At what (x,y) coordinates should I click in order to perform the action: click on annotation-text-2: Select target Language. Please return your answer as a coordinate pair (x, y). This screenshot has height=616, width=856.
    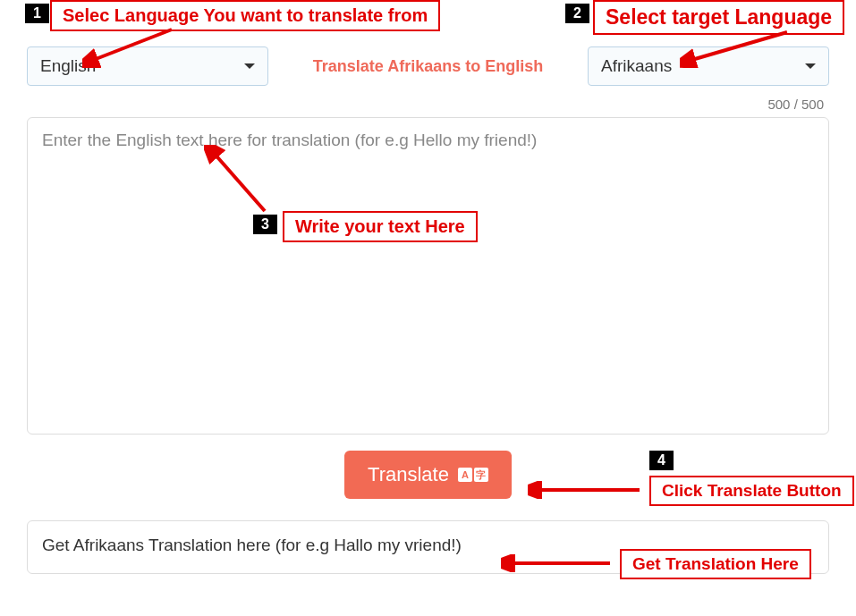
    Looking at the image, I should click on (719, 18).